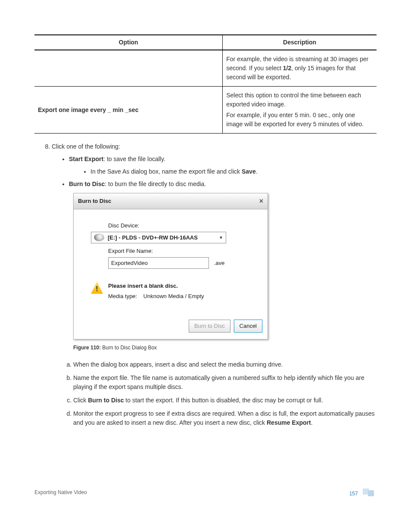  What do you see at coordinates (61, 492) in the screenshot?
I see `footer-section: Exporting Native Video` at bounding box center [61, 492].